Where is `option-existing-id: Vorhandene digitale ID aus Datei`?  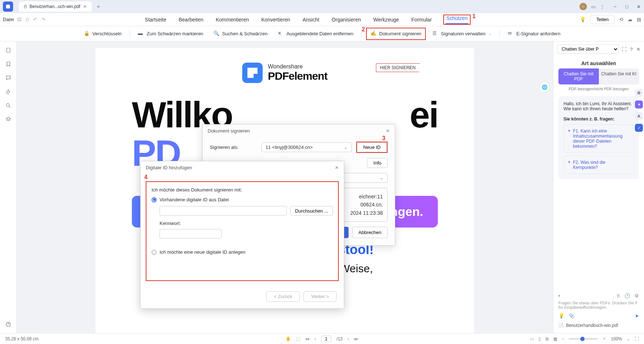
option-existing-id: Vorhandene digitale ID aus Datei is located at coordinates (242, 199).